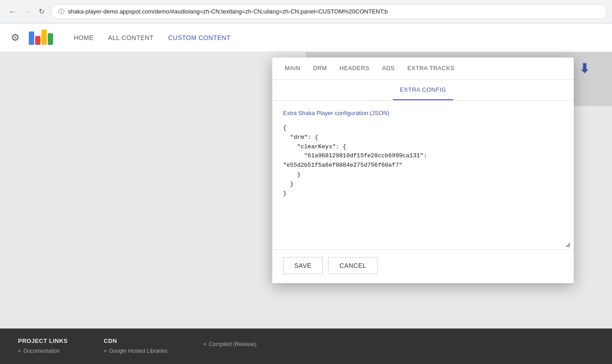 The height and width of the screenshot is (364, 612). What do you see at coordinates (423, 90) in the screenshot?
I see `modal-tabs-row2: EXTRA CONFIG` at bounding box center [423, 90].